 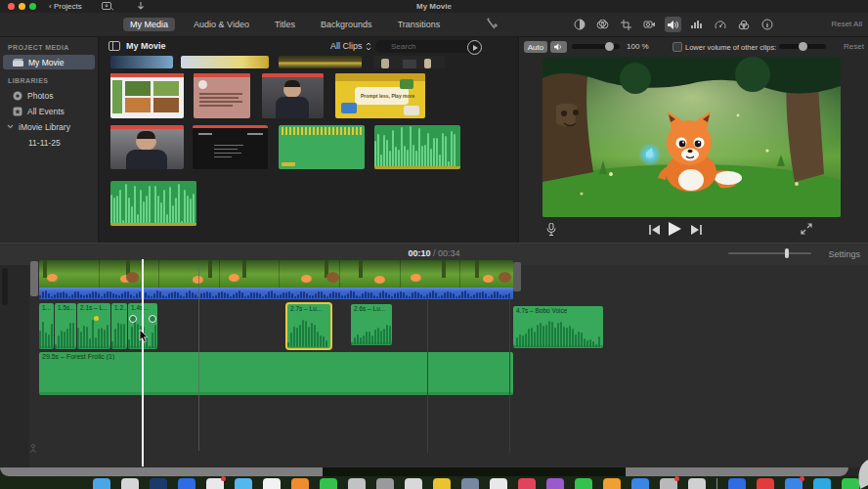 I want to click on audio-clip: 1.2..., so click(x=119, y=327).